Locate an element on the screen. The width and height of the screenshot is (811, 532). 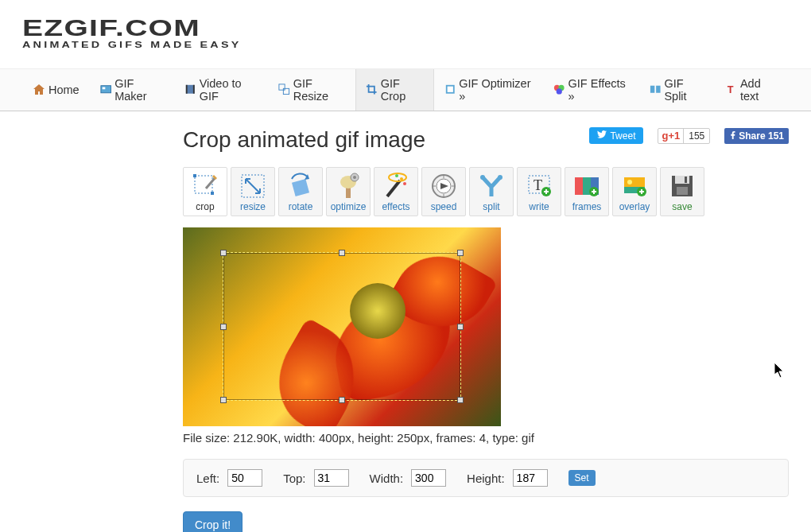
tool-row: crop resize rotate optimize effects spee… is located at coordinates (486, 192).